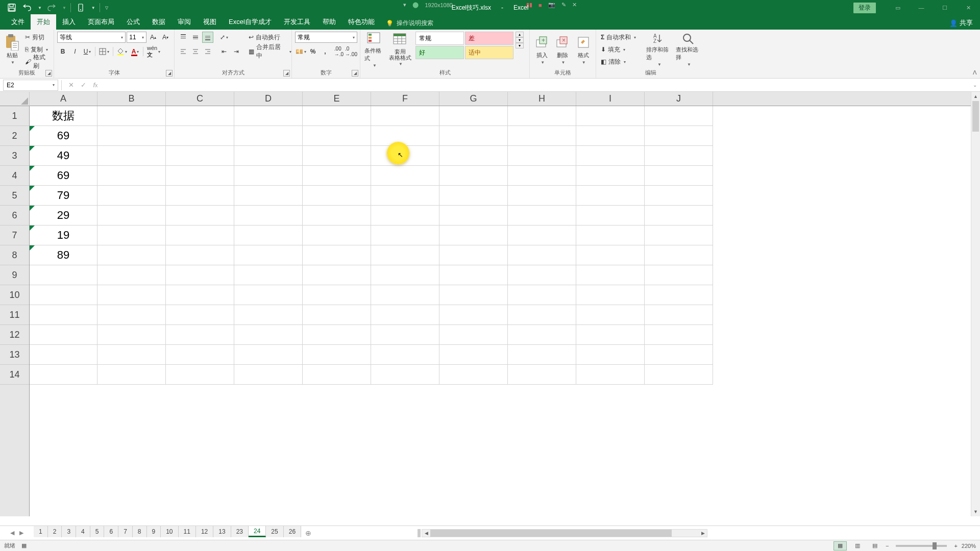 This screenshot has width=980, height=551. Describe the element at coordinates (12, 8) in the screenshot. I see `save-icon` at that location.